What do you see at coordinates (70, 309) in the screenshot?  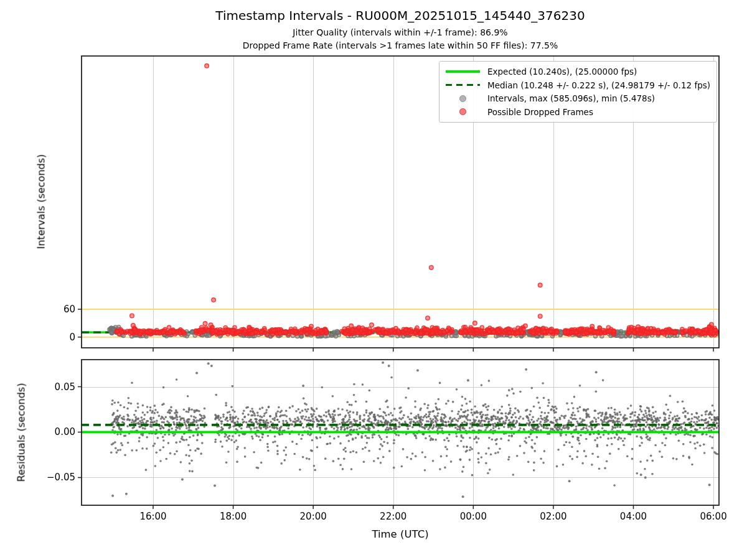 I see `intervals-ytick-60: 60` at bounding box center [70, 309].